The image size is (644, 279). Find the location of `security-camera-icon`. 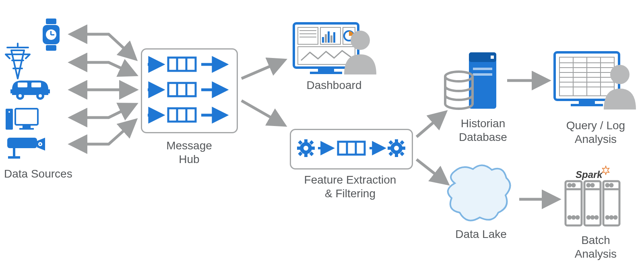

security-camera-icon is located at coordinates (26, 148).